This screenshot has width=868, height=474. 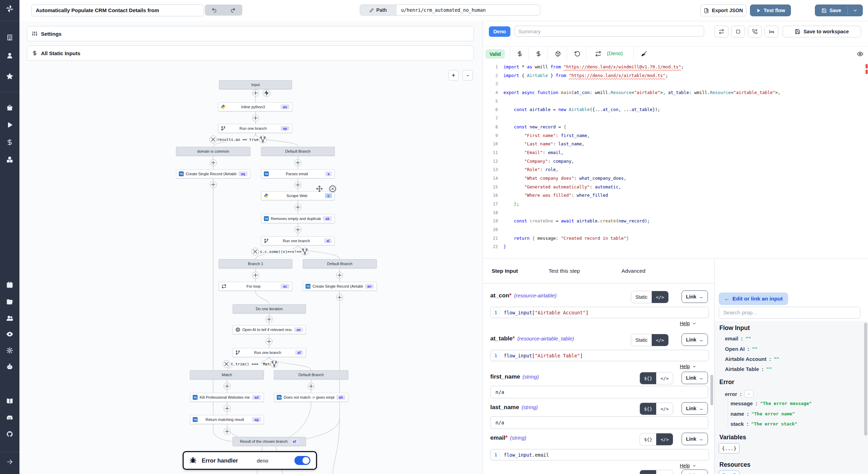 I want to click on assistant-refresh-icon, so click(x=598, y=54).